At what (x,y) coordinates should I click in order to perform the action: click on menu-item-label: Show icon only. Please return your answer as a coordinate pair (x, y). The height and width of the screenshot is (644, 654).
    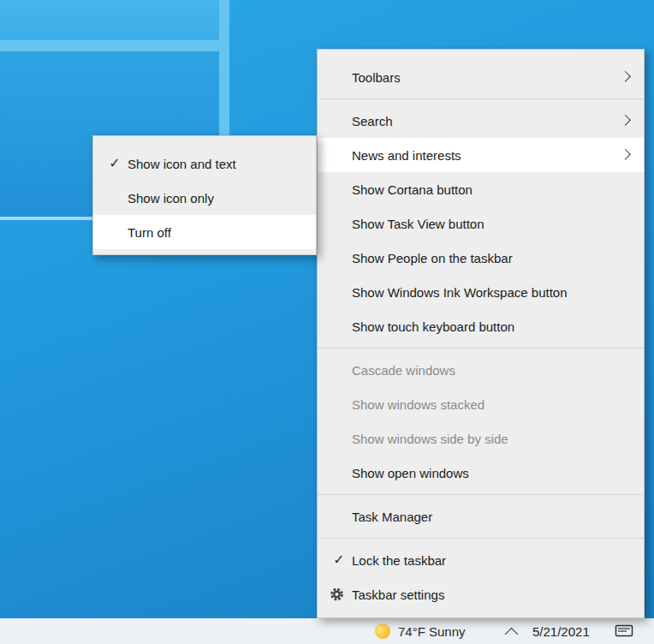
    Looking at the image, I should click on (171, 199).